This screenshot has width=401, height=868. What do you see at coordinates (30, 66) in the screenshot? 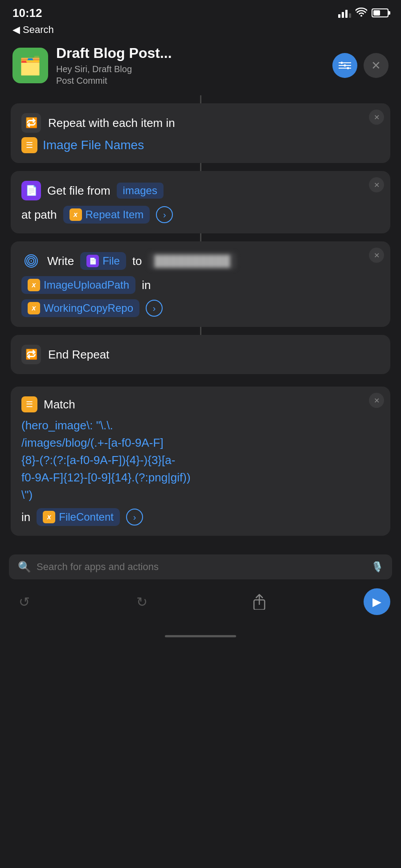
I see `app-icon-symbol: 🗂️` at bounding box center [30, 66].